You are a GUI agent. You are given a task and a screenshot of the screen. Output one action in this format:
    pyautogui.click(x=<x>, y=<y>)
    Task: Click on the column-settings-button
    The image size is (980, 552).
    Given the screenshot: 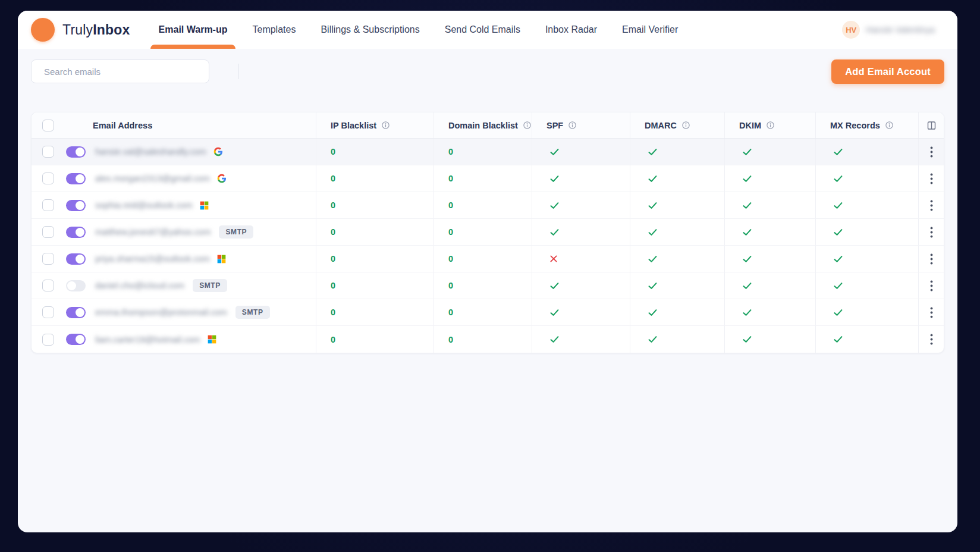 What is the action you would take?
    pyautogui.click(x=931, y=126)
    